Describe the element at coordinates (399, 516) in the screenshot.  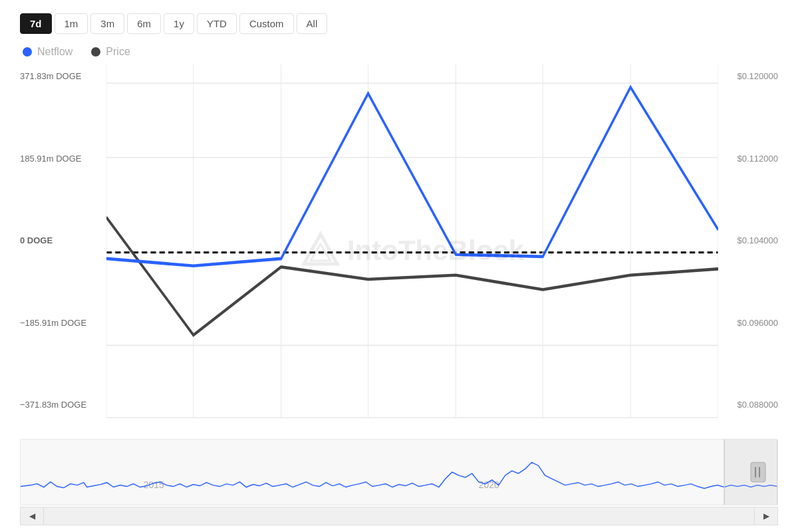
I see `scrollbar-nav: ◀ ▶` at that location.